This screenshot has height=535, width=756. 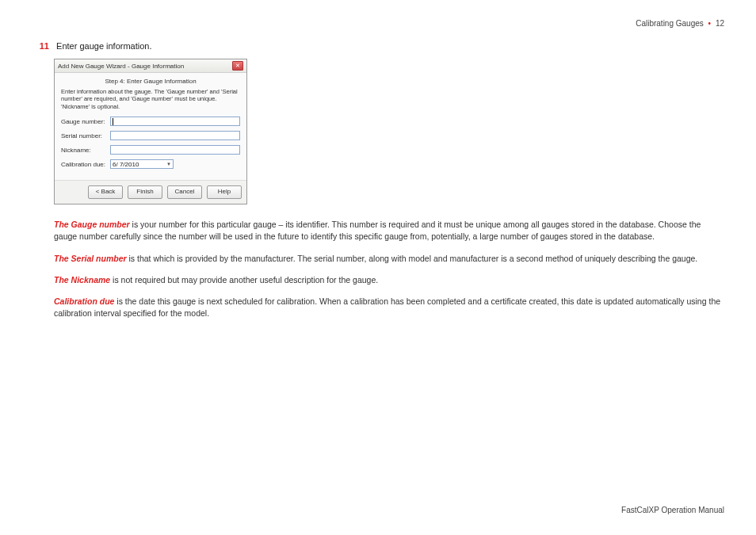 What do you see at coordinates (151, 121) in the screenshot?
I see `gauge-number-row: Gauge number:` at bounding box center [151, 121].